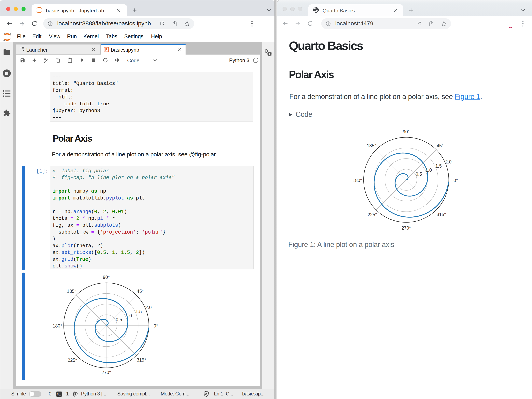 This screenshot has height=399, width=532. What do you see at coordinates (440, 146) in the screenshot?
I see `svg-text: 45°` at bounding box center [440, 146].